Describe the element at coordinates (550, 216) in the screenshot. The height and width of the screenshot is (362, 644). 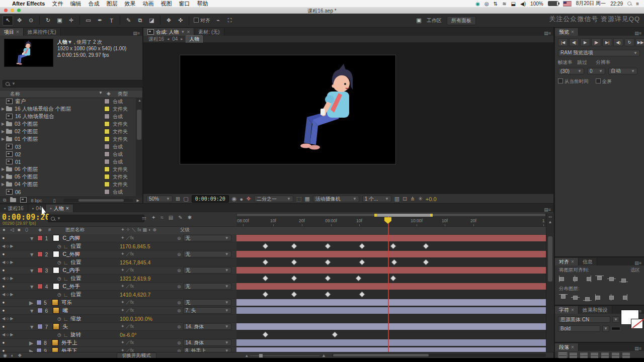
I see `mini-flowchart-icon: ⚏` at that location.